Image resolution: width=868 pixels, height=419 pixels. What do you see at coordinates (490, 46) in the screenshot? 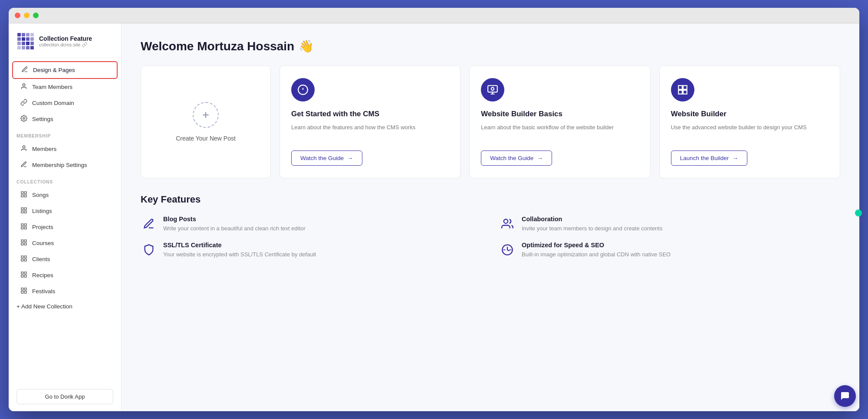
I see `welcome-heading: Welcome Mortuza Hossain 👋` at bounding box center [490, 46].